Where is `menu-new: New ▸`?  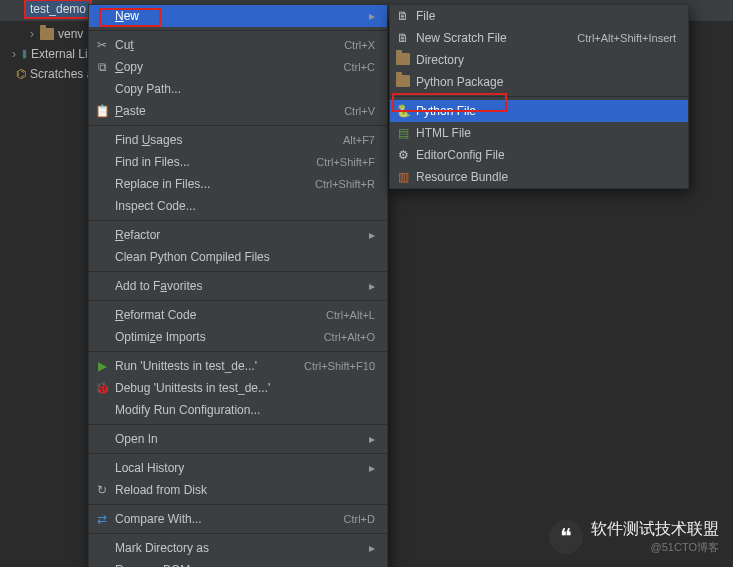
menu-new: New ▸ is located at coordinates (238, 16).